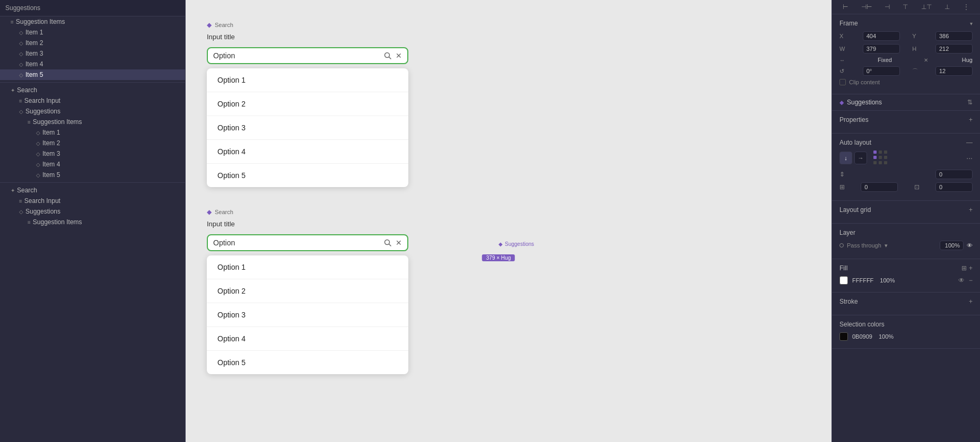 The image size is (980, 442). I want to click on arrow-right-btn: →, so click(861, 158).